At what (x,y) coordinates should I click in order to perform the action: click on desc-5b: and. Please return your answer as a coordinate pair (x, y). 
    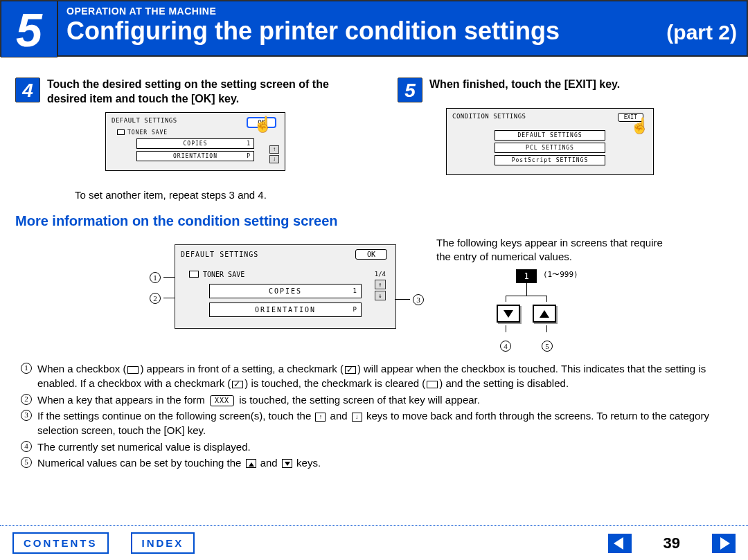
    Looking at the image, I should click on (269, 462).